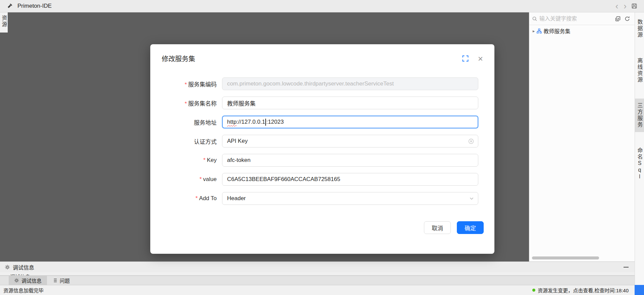 The image size is (644, 295). What do you see at coordinates (534, 290) in the screenshot?
I see `status-success-dot-icon` at bounding box center [534, 290].